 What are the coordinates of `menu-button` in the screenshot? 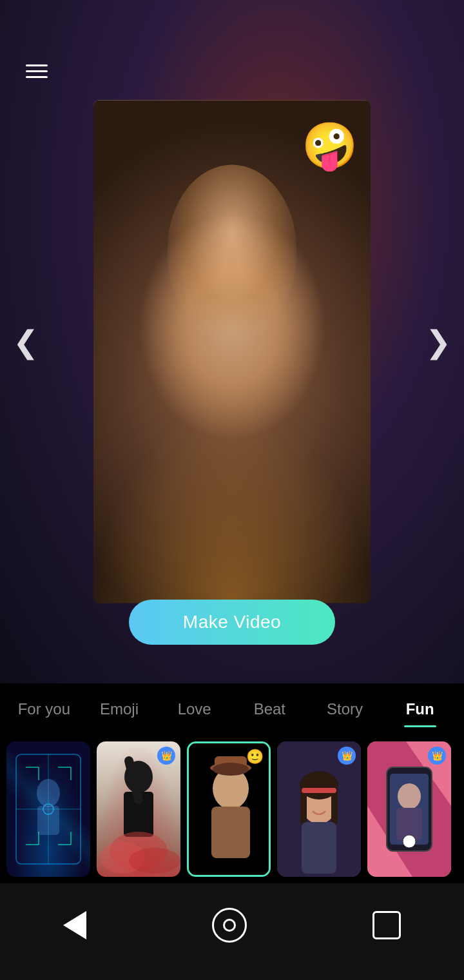 It's located at (37, 71).